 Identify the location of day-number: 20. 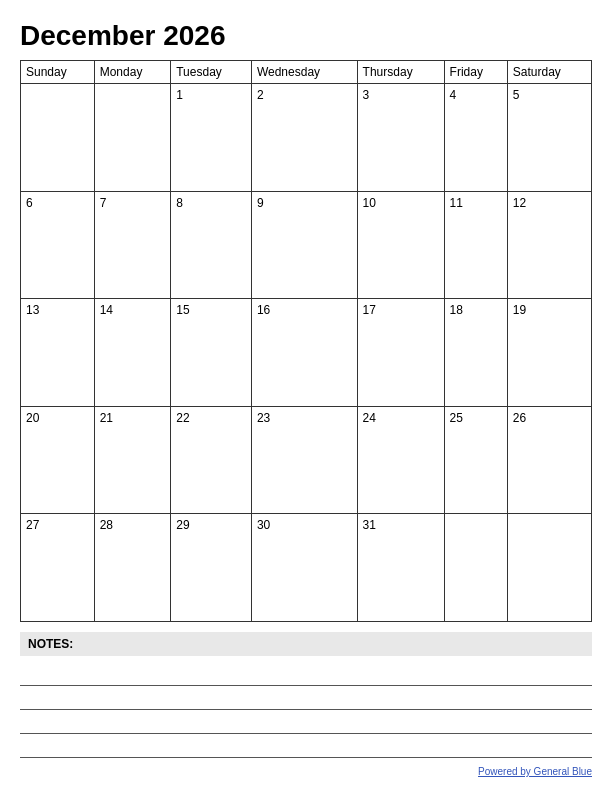
(32, 418).